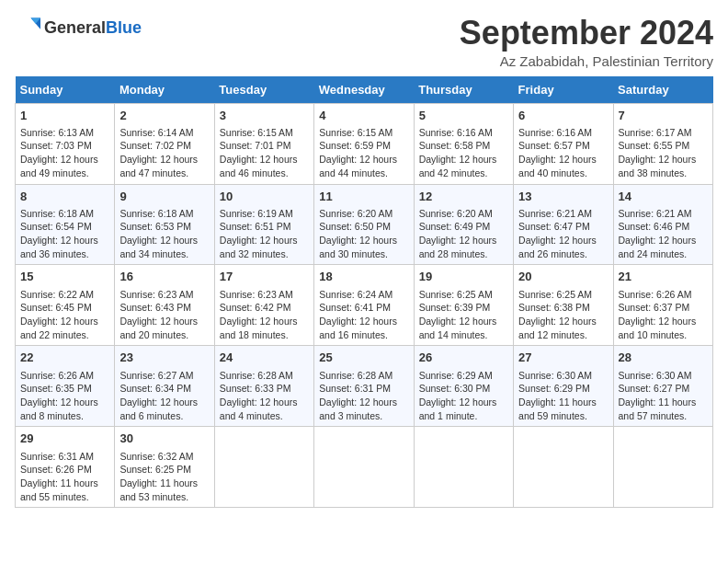 The height and width of the screenshot is (563, 728). What do you see at coordinates (664, 358) in the screenshot?
I see `day-number: 28` at bounding box center [664, 358].